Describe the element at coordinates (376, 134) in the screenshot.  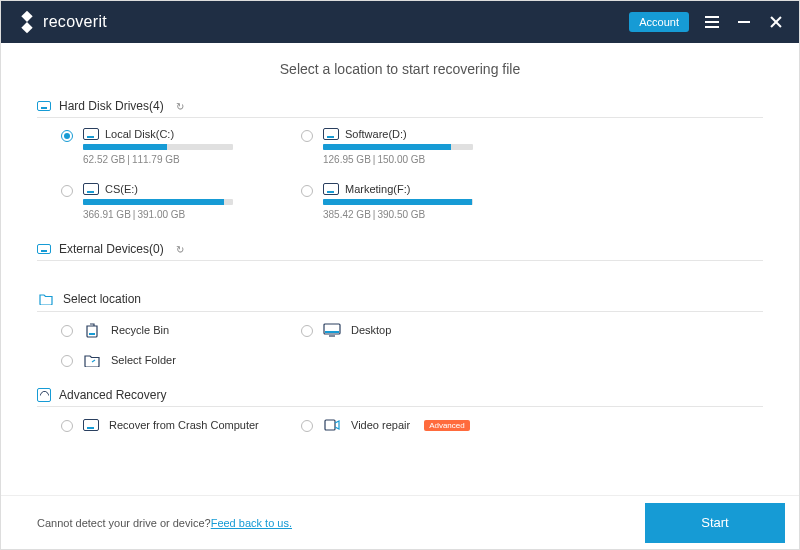
I see `drive-name: Software(D:)` at that location.